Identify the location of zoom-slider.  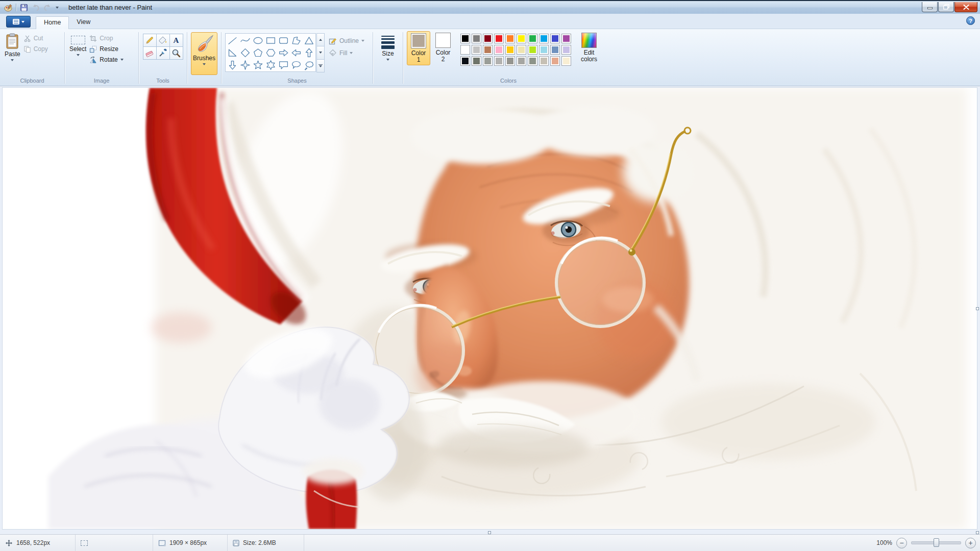
(936, 543).